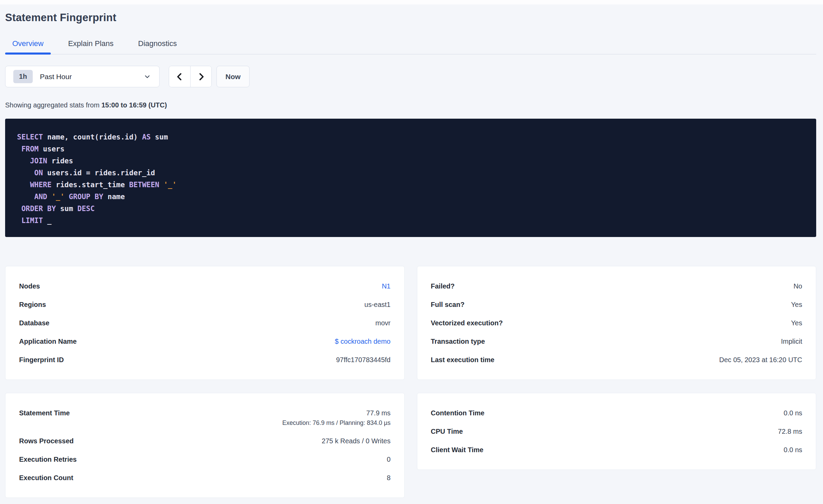 The height and width of the screenshot is (504, 823). I want to click on top-strip, so click(412, 2).